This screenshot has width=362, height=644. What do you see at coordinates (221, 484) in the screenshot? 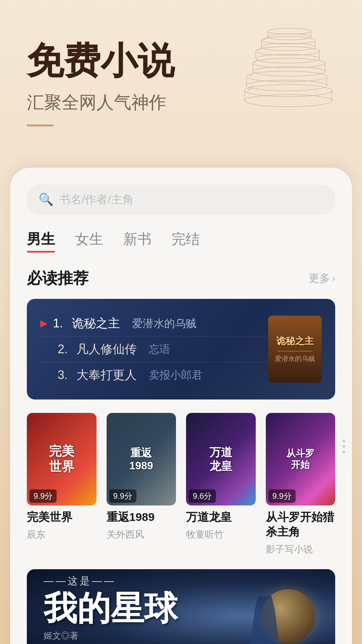
I see `book-item-3: 万道龙皇 9.6分 万道龙皇 牧童听竹` at bounding box center [221, 484].